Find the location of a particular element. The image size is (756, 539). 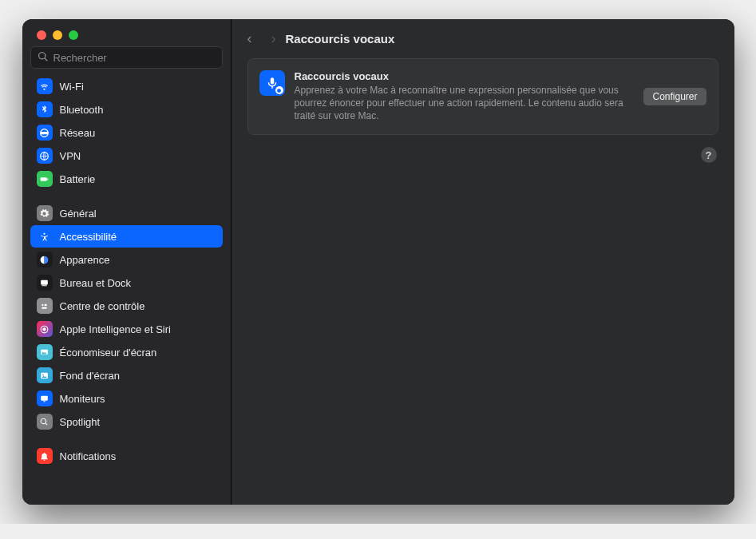

sidebar-item-wifi: Wi-Fi is located at coordinates (126, 86).